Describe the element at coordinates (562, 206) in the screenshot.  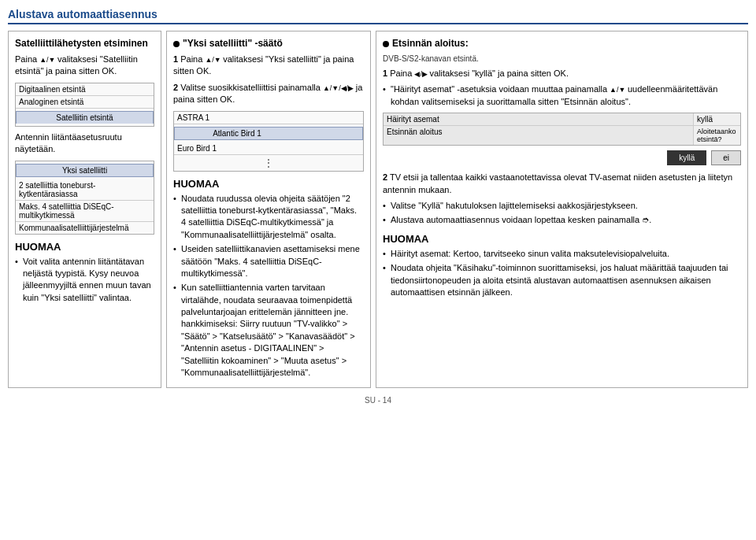
I see `col3-step2-bullet-1: Valitse "Kyllä" hakutuloksen lajittelemi…` at that location.